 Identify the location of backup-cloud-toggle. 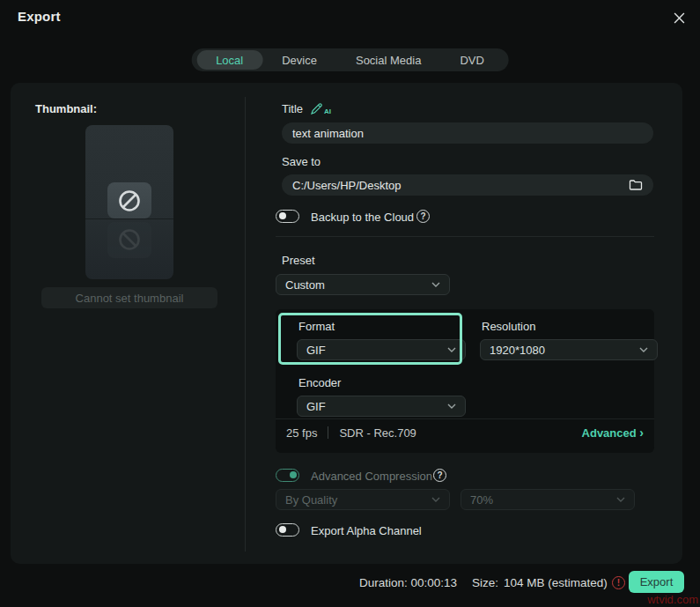
(287, 217).